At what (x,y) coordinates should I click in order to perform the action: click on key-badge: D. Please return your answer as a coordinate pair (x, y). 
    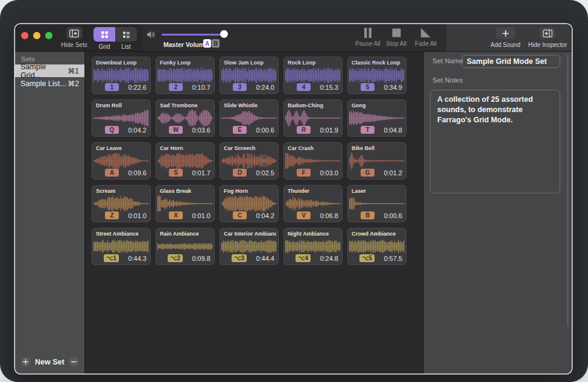
    Looking at the image, I should click on (240, 172).